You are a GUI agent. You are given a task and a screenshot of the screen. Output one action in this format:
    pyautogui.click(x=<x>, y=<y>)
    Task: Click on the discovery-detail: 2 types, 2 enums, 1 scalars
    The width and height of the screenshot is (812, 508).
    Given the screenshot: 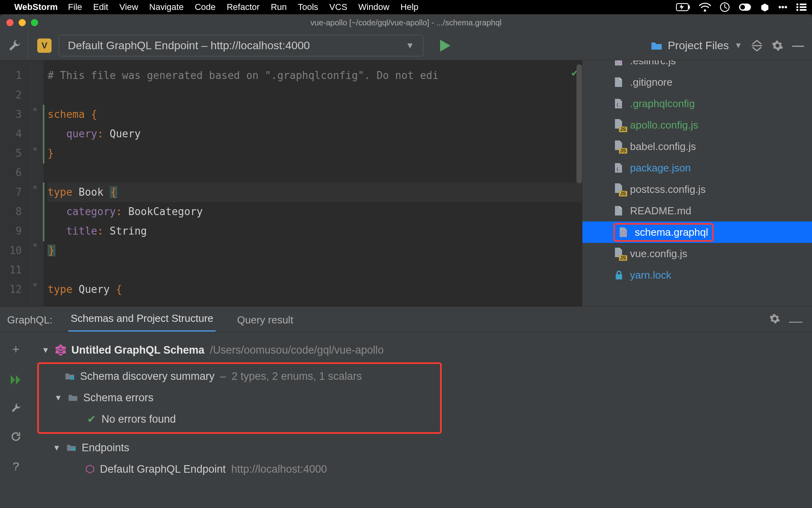 What is the action you would take?
    pyautogui.click(x=297, y=376)
    